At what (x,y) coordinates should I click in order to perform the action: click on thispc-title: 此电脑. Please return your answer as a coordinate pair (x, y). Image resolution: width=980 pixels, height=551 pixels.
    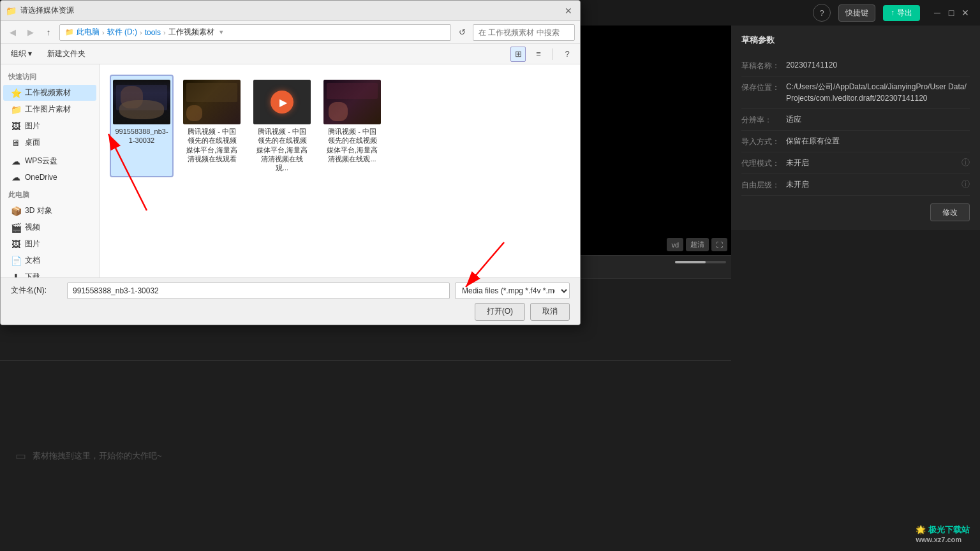
    Looking at the image, I should click on (50, 195).